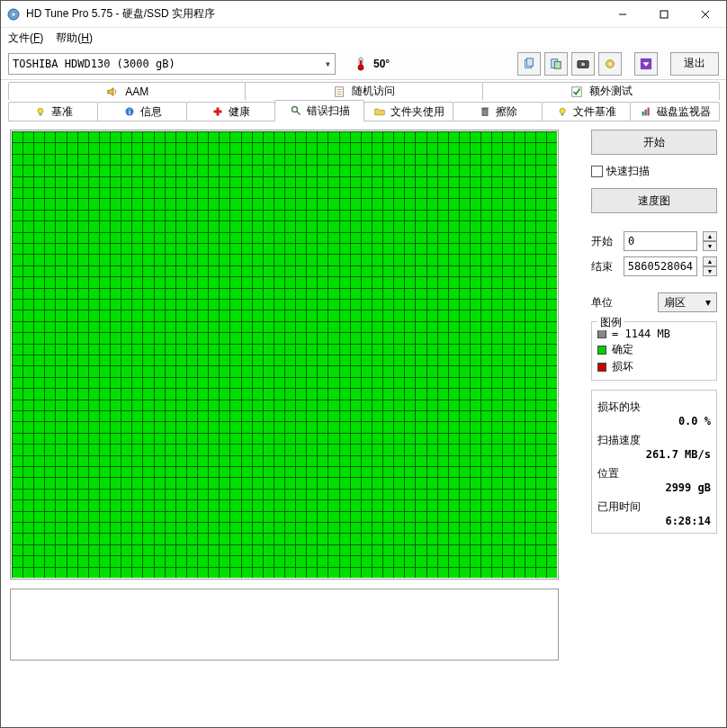  What do you see at coordinates (364, 90) in the screenshot?
I see `tab-row-upper: AAM 随机访问 额外测试` at bounding box center [364, 90].